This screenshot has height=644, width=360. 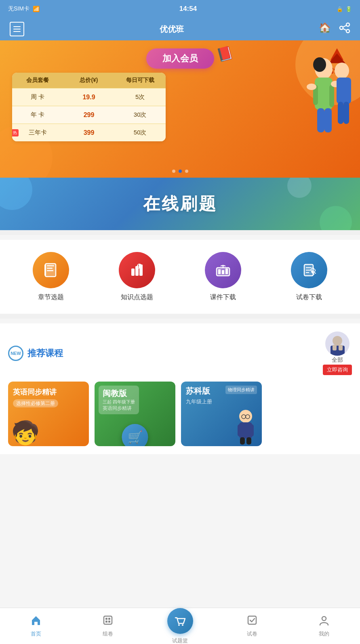 What do you see at coordinates (223, 297) in the screenshot?
I see `courseware-label: 课件下载` at bounding box center [223, 297].